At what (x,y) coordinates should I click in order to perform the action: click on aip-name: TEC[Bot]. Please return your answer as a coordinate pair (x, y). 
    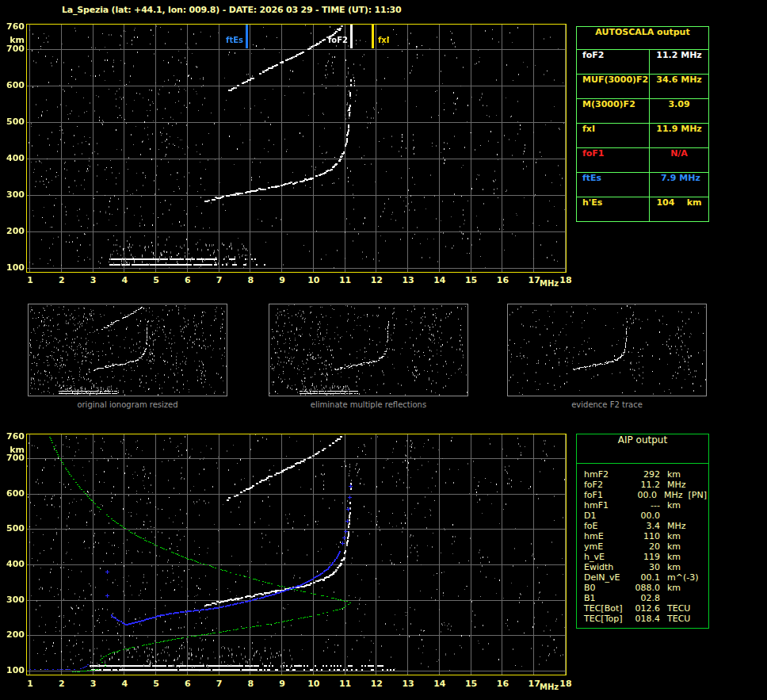
    Looking at the image, I should click on (607, 609).